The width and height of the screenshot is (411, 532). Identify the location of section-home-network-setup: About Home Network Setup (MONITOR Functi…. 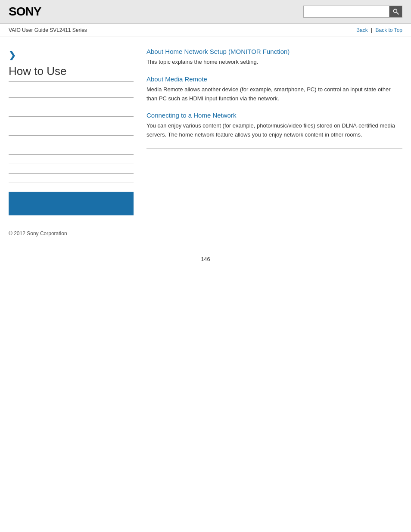
(274, 57).